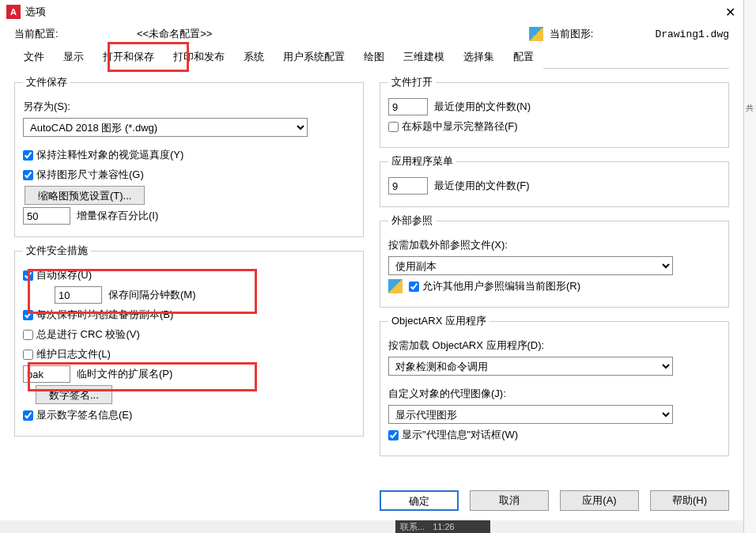  Describe the element at coordinates (85, 195) in the screenshot. I see `thumbnail-settings-button: 缩略图预览设置(T)...` at that location.